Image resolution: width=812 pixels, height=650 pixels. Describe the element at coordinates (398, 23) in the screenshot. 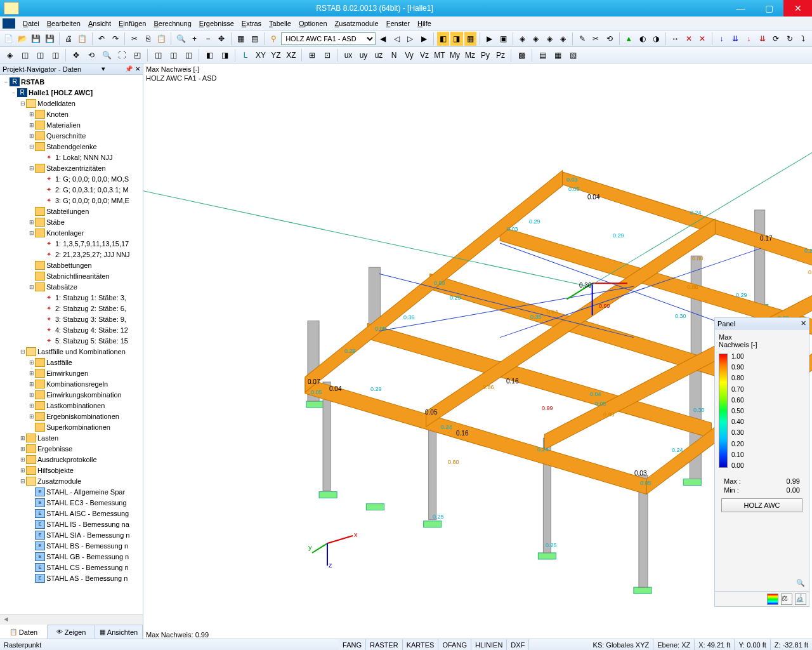

I see `menu-fenster: Fenster` at that location.